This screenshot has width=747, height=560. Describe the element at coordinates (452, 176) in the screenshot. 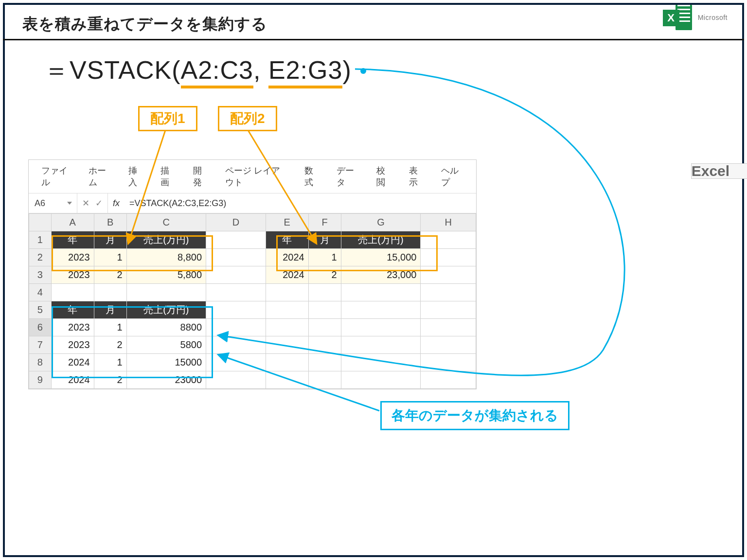

I see `tab-help: ヘルプ` at that location.